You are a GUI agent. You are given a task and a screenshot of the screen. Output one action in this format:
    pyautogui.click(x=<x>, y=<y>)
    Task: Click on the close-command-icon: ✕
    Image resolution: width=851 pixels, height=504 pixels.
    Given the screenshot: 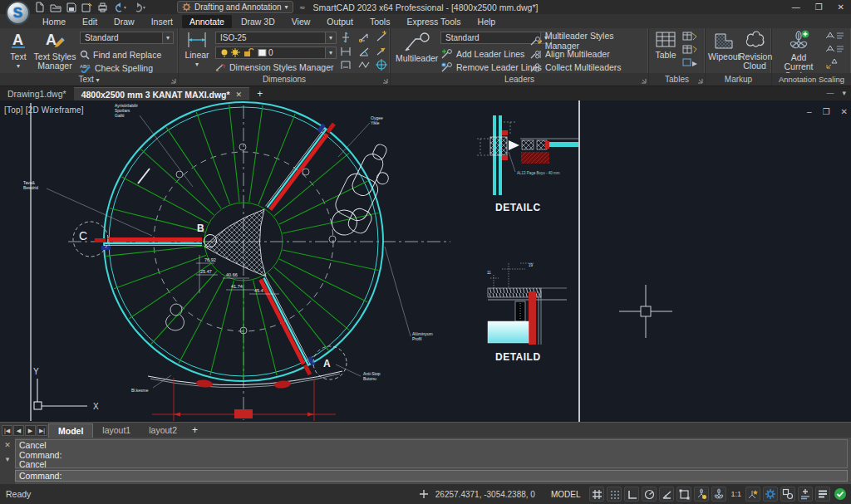 What is the action you would take?
    pyautogui.click(x=7, y=445)
    